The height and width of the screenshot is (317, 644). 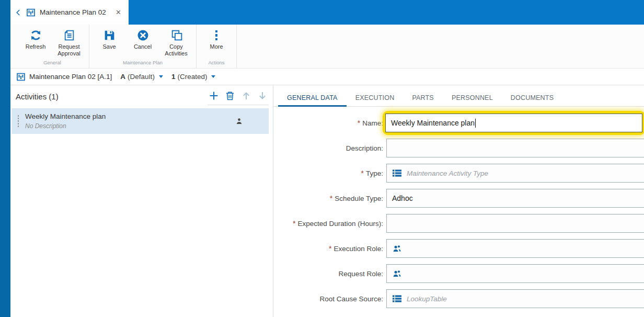 What do you see at coordinates (143, 63) in the screenshot?
I see `group-label-maintenance-plan: Maintenance Plan` at bounding box center [143, 63].